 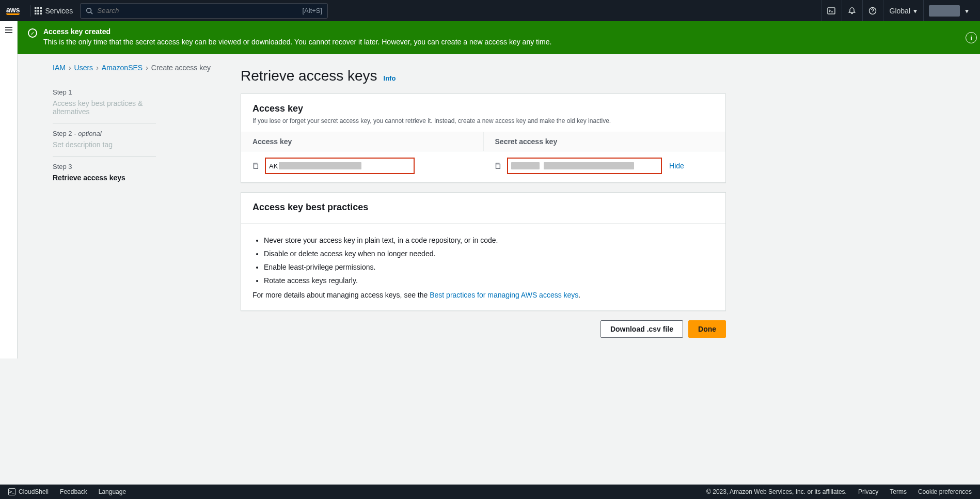 What do you see at coordinates (104, 133) in the screenshot?
I see `step-number: Step 2 - optional` at bounding box center [104, 133].